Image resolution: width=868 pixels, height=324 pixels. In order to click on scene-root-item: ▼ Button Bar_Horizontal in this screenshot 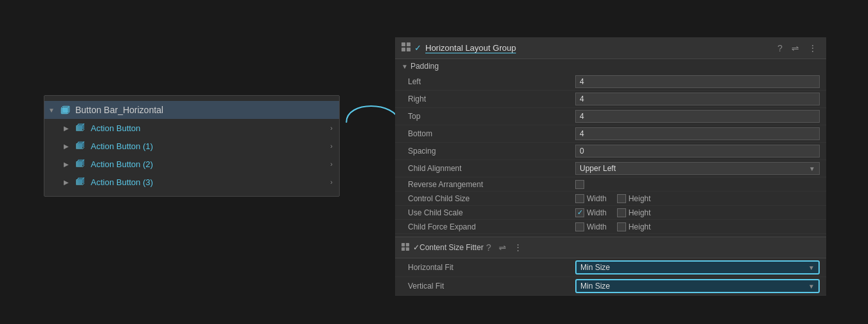, I will do `click(192, 110)`.